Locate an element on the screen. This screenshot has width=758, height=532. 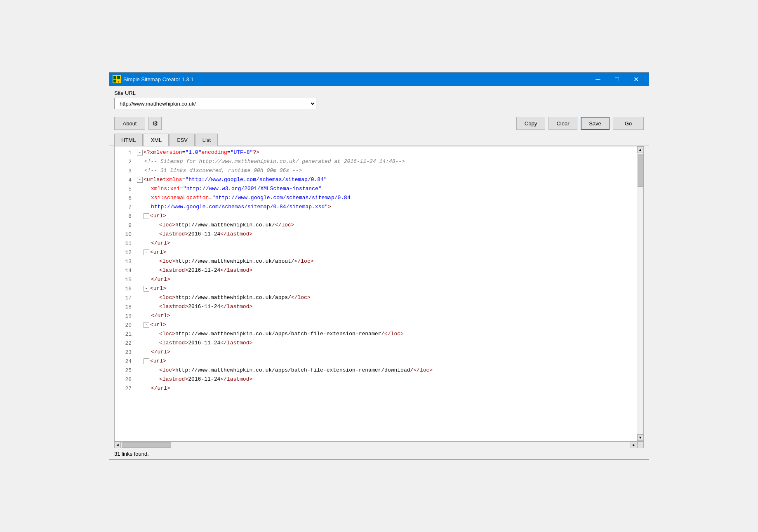
window-title: Simple Sitemap Creator 1.3.1 is located at coordinates (356, 79).